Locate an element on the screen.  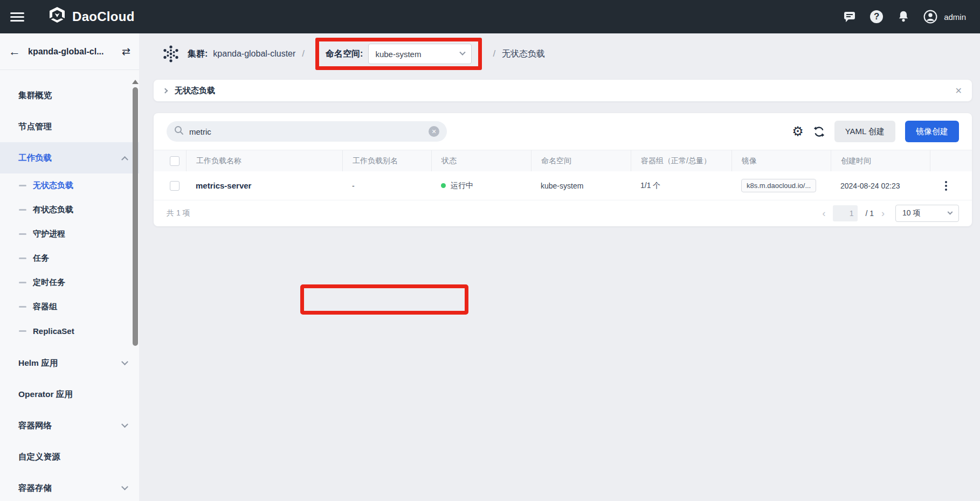
daocloud-logo: DaoCloud is located at coordinates (91, 17).